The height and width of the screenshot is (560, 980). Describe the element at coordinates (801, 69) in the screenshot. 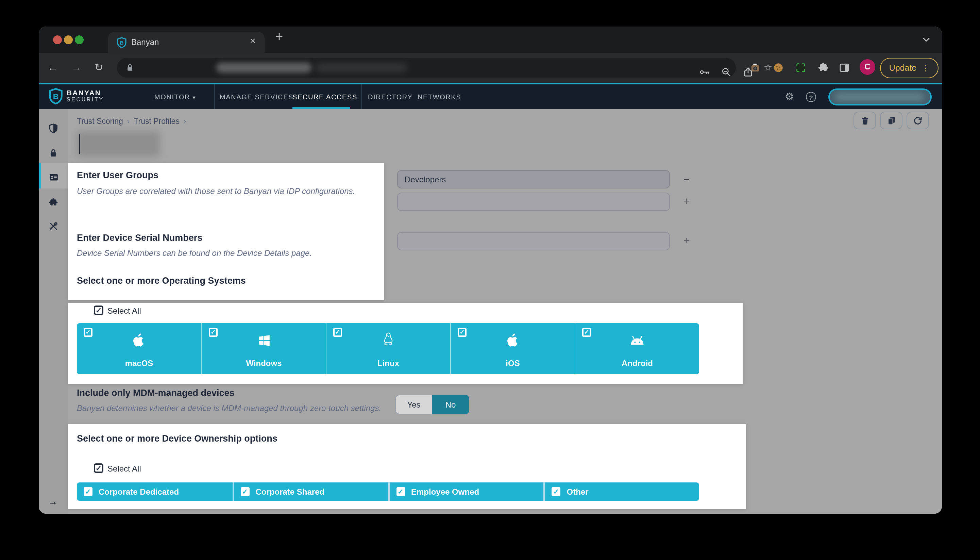

I see `extension-capture-icon` at that location.